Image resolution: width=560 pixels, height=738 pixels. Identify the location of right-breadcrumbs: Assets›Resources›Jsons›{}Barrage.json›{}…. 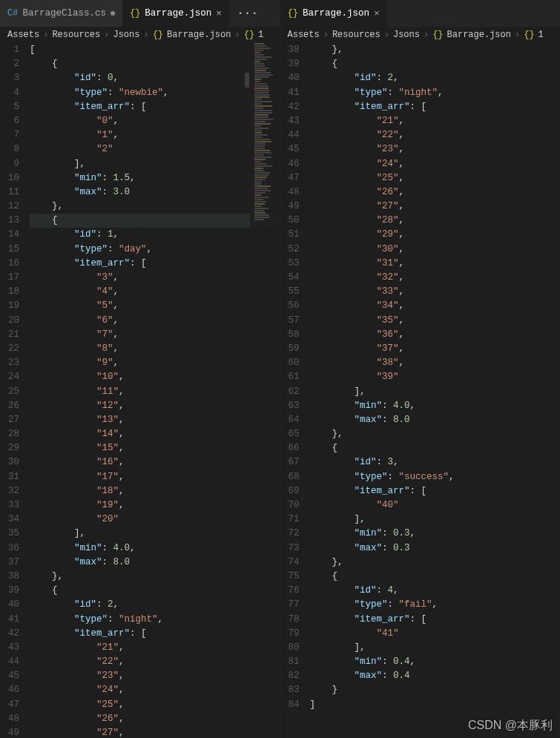
(420, 35).